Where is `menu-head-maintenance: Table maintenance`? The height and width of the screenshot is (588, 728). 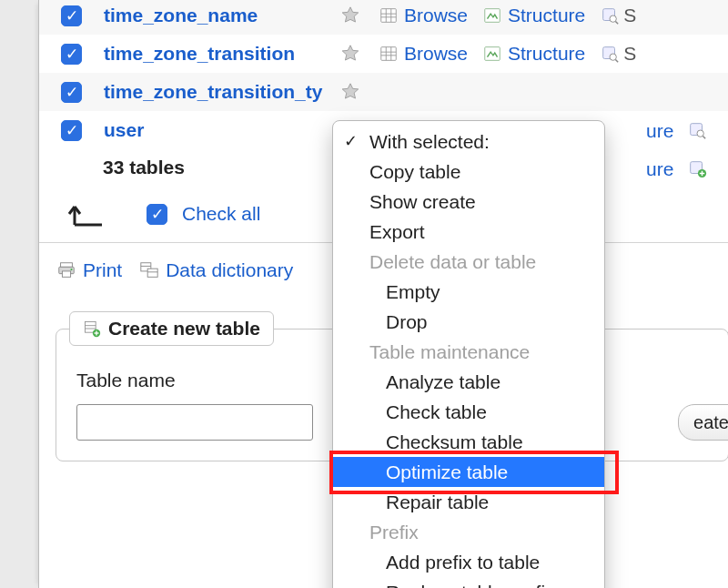 menu-head-maintenance: Table maintenance is located at coordinates (469, 351).